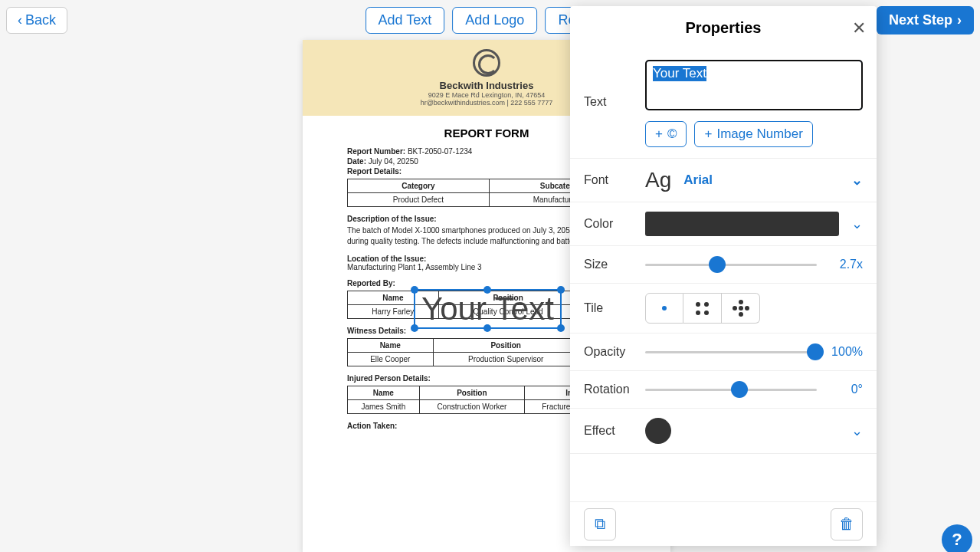  Describe the element at coordinates (608, 389) in the screenshot. I see `rotation-label: Rotation` at that location.